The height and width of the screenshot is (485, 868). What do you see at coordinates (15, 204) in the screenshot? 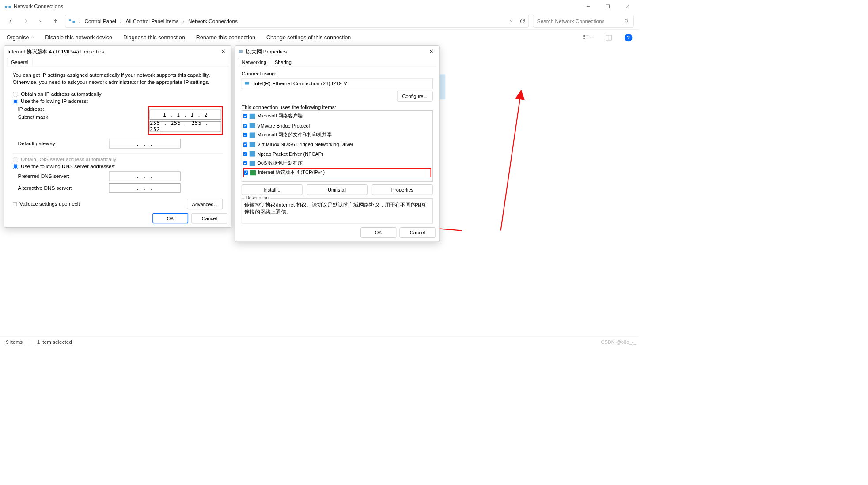
I see `validate-checkbox` at bounding box center [15, 204].